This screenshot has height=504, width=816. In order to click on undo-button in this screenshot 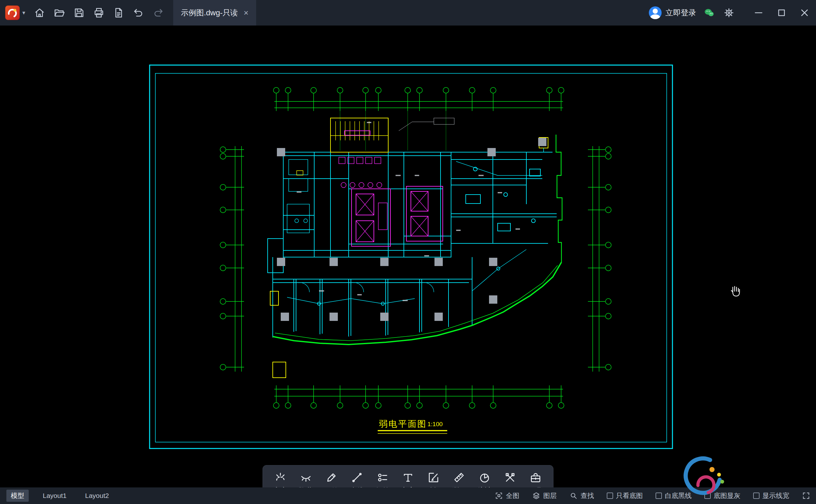, I will do `click(139, 13)`.